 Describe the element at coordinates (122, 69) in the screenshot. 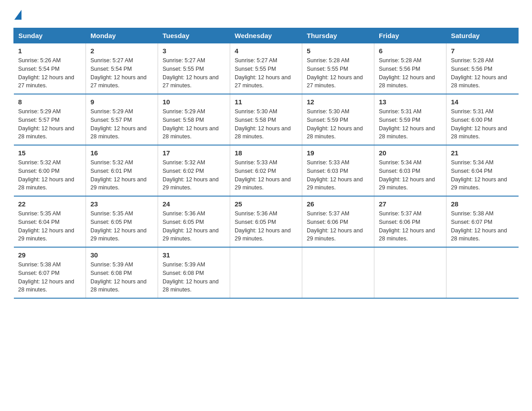

I see `calendar-cell: 2 Sunrise: 5:27 AMSunset: 5:54 PMDayligh…` at that location.